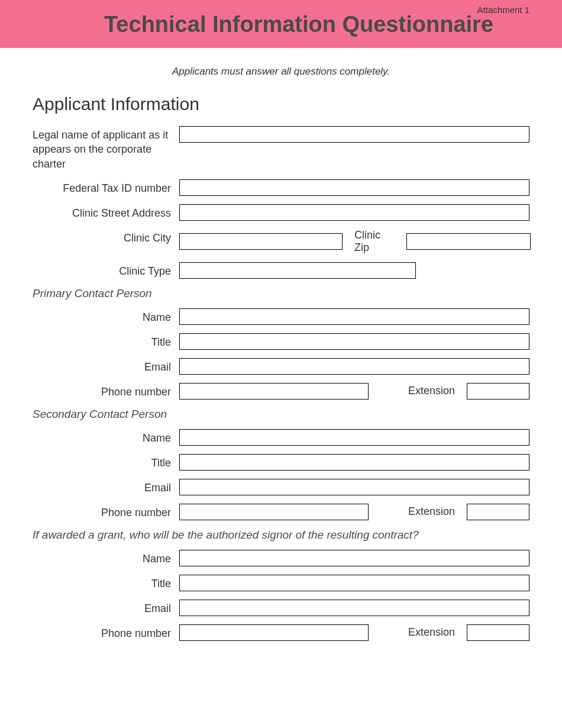 This screenshot has width=562, height=728. I want to click on secondary-email-label: Email, so click(106, 487).